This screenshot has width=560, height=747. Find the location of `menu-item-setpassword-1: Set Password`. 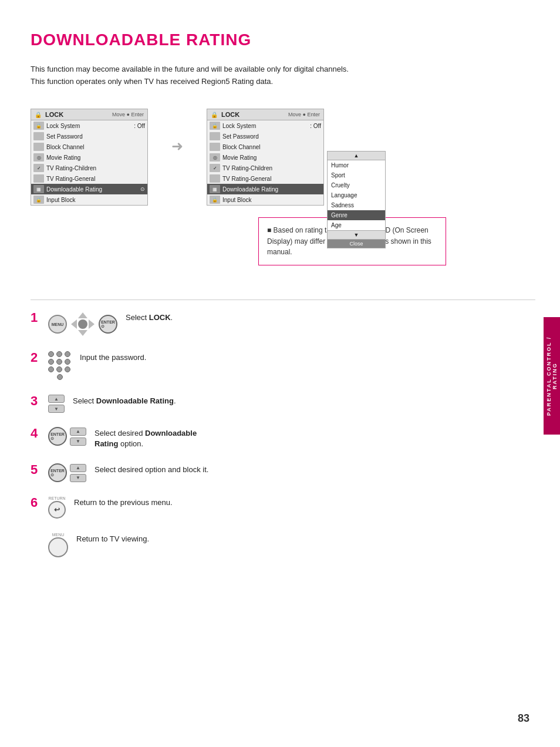

menu-item-setpassword-1: Set Password is located at coordinates (89, 136).